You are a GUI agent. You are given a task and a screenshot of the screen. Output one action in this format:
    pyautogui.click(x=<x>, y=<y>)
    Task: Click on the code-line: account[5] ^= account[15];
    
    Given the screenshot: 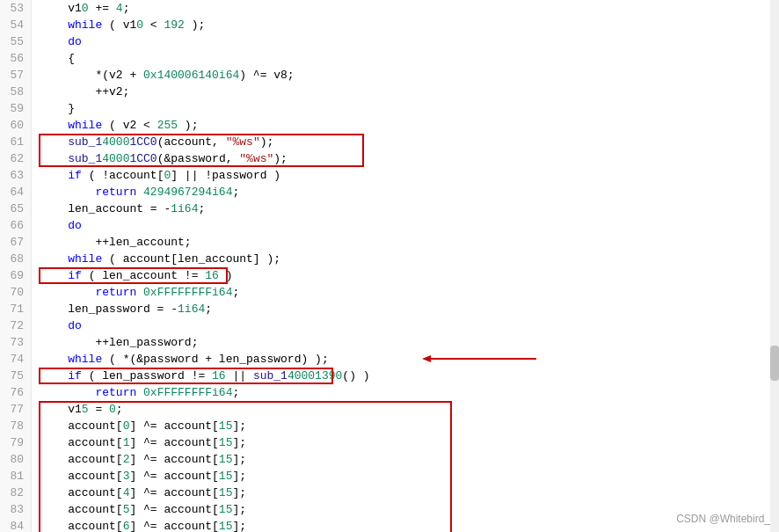 What is the action you would take?
    pyautogui.click(x=410, y=510)
    